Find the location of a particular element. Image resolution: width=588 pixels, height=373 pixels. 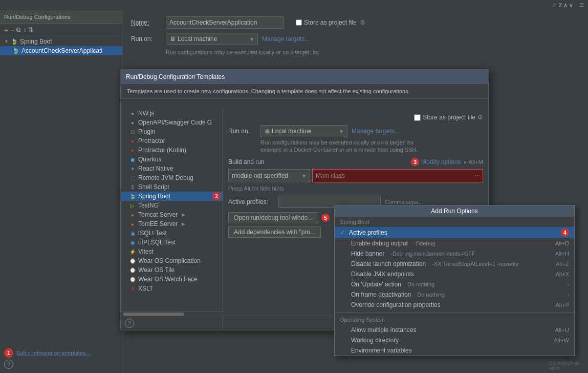

list-item-protractor-kotlin: ● Protractor (Kotlin) is located at coordinates (172, 150).